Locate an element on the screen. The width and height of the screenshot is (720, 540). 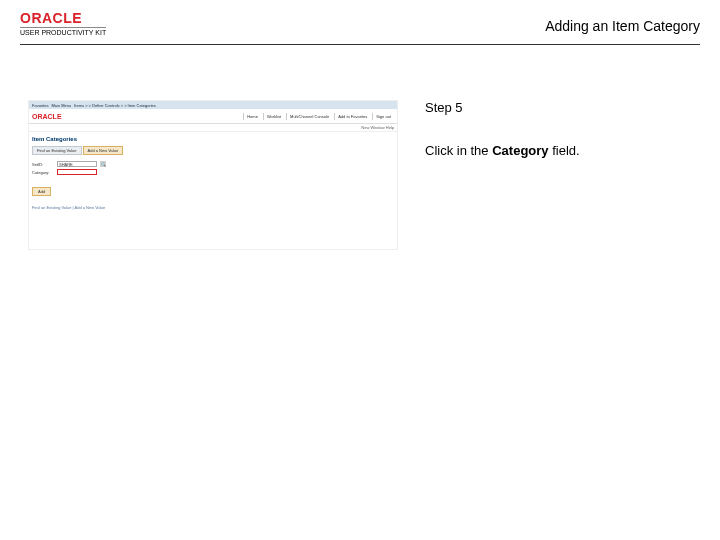
add-button: Add is located at coordinates (42, 192).